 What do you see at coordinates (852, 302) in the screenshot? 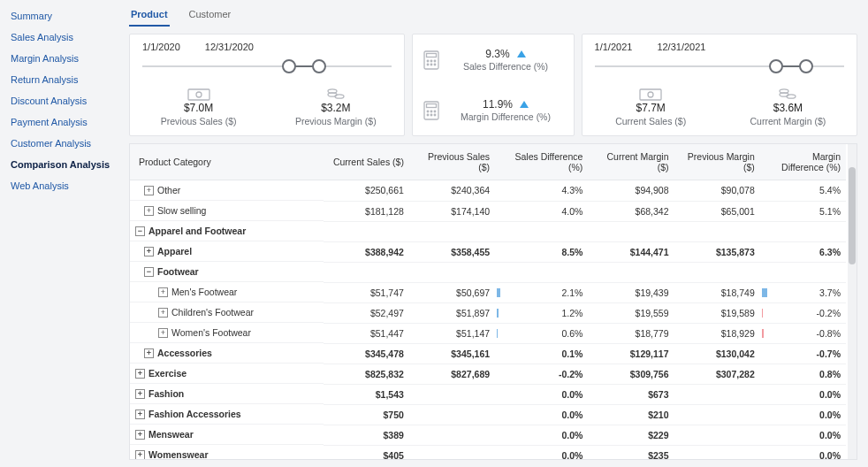
I see `table-scrollbar` at bounding box center [852, 302].